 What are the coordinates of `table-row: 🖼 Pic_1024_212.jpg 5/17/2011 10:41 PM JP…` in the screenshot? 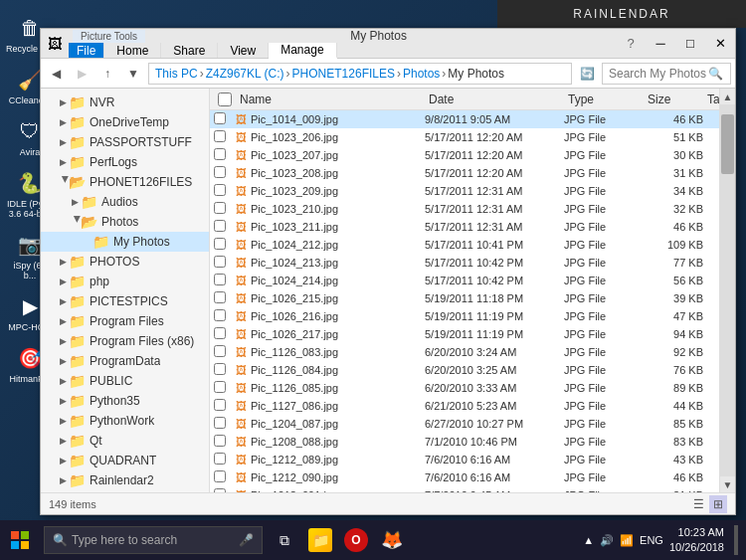 It's located at (465, 245).